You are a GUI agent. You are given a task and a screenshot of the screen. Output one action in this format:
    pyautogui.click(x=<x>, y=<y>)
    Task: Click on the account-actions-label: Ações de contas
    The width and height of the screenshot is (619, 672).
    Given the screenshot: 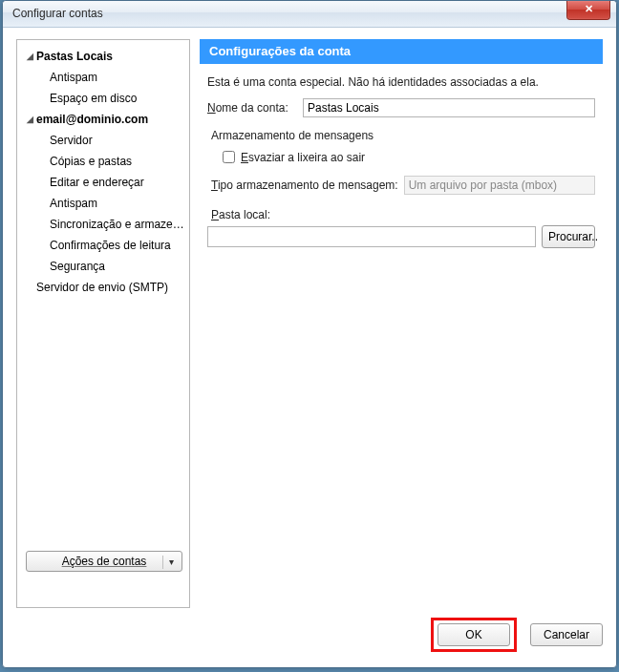 What is the action you would take?
    pyautogui.click(x=105, y=561)
    